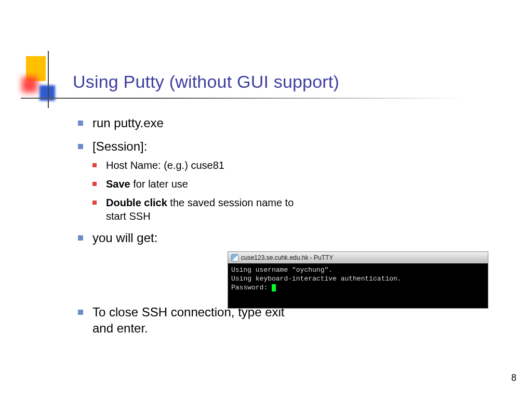  Describe the element at coordinates (189, 320) in the screenshot. I see `bullet-text: To close SSH connection, type exit and e…` at that location.